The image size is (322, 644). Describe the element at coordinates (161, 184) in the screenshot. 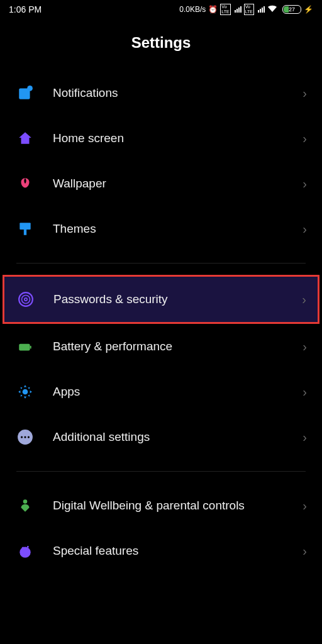

I see `settings-item-wallpaper: Wallpaper ›` at that location.